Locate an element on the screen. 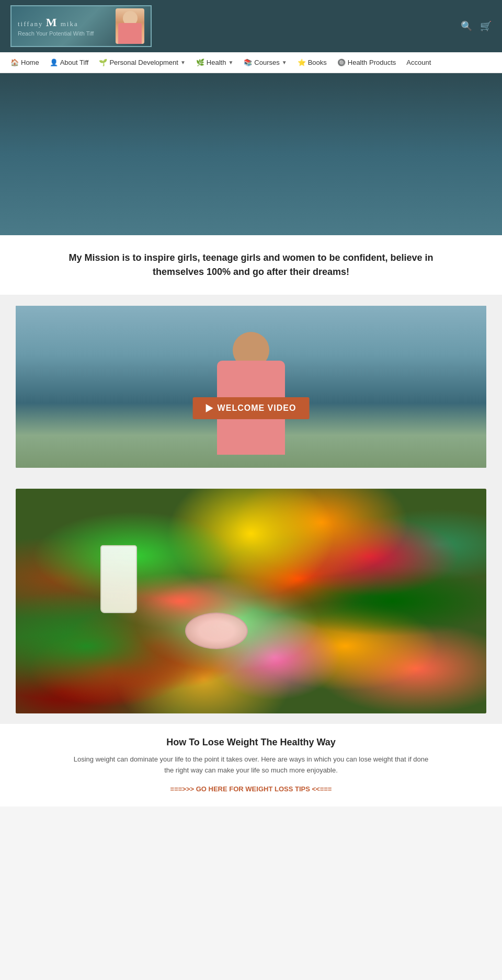  nav-item-books: ⭐ Books is located at coordinates (312, 63).